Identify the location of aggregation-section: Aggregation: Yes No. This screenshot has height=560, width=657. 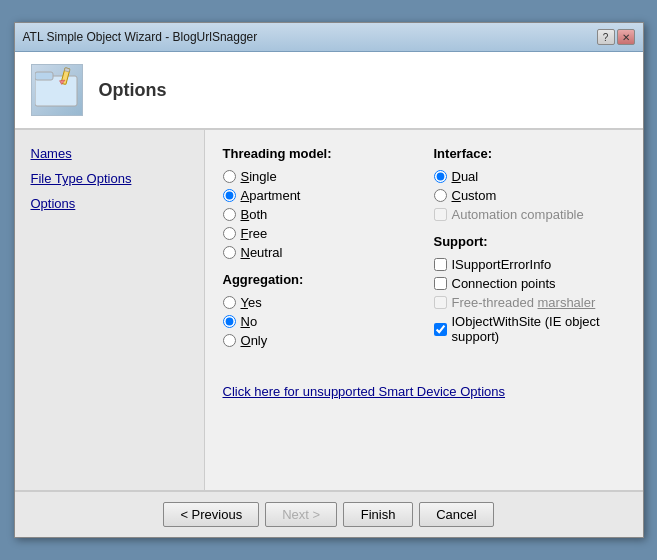
(318, 310).